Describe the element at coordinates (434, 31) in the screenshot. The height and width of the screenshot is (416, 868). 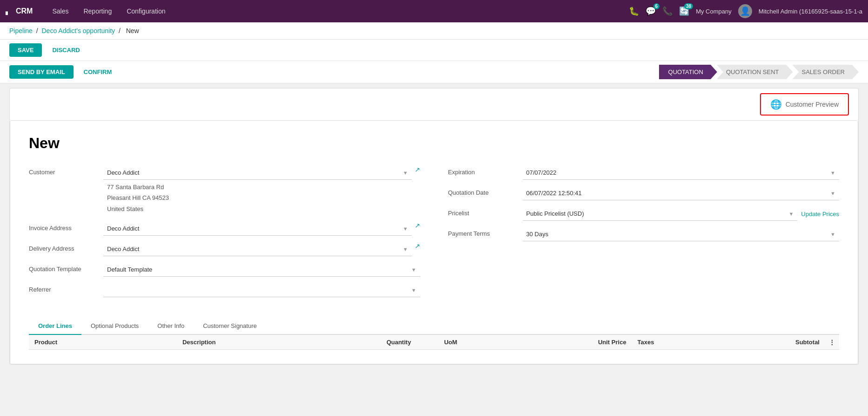
I see `breadcrumb: Pipeline / Deco Addict's opportunity / N…` at that location.